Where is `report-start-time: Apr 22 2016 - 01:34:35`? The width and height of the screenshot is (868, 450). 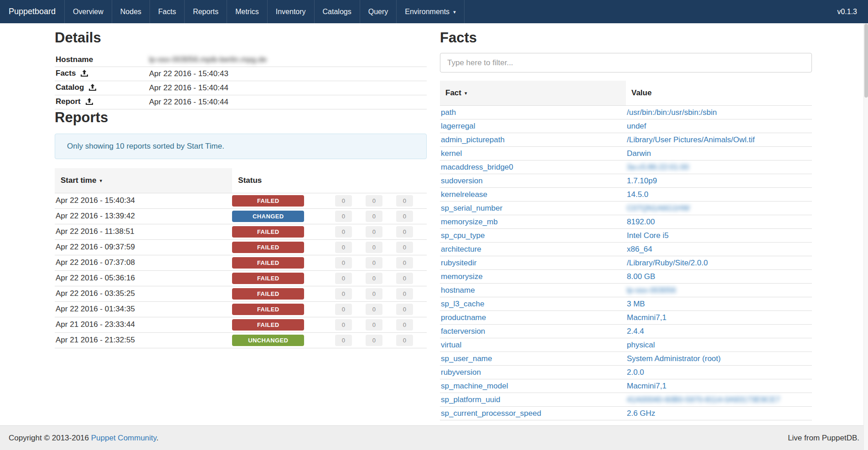 report-start-time: Apr 22 2016 - 01:34:35 is located at coordinates (143, 309).